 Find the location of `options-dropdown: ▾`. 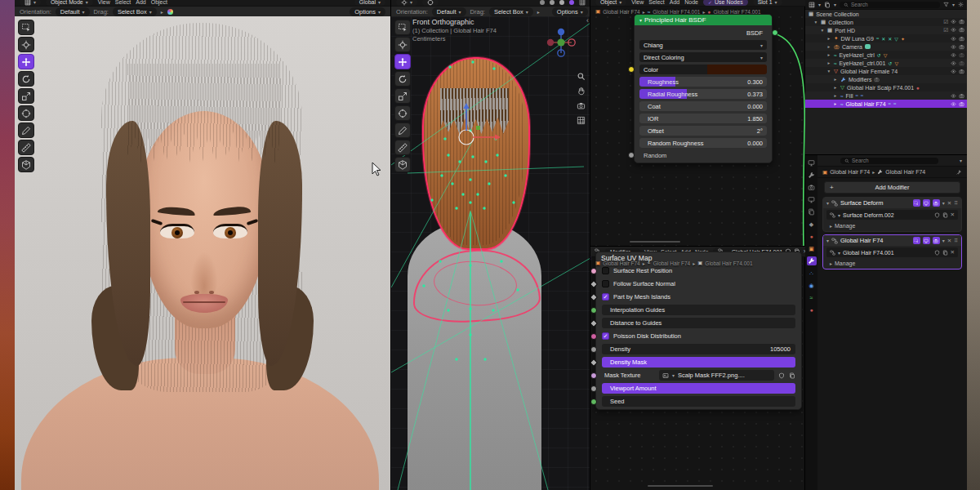

options-dropdown: ▾ is located at coordinates (960, 160).